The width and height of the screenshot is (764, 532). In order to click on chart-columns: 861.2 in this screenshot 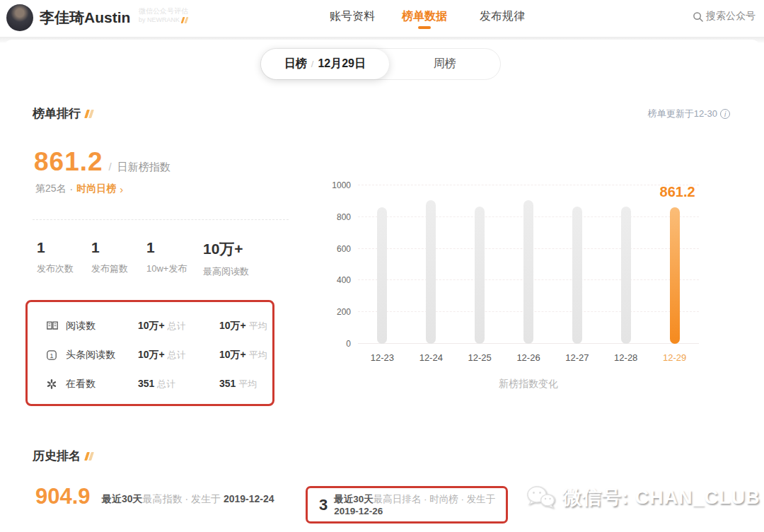, I will do `click(528, 265)`.